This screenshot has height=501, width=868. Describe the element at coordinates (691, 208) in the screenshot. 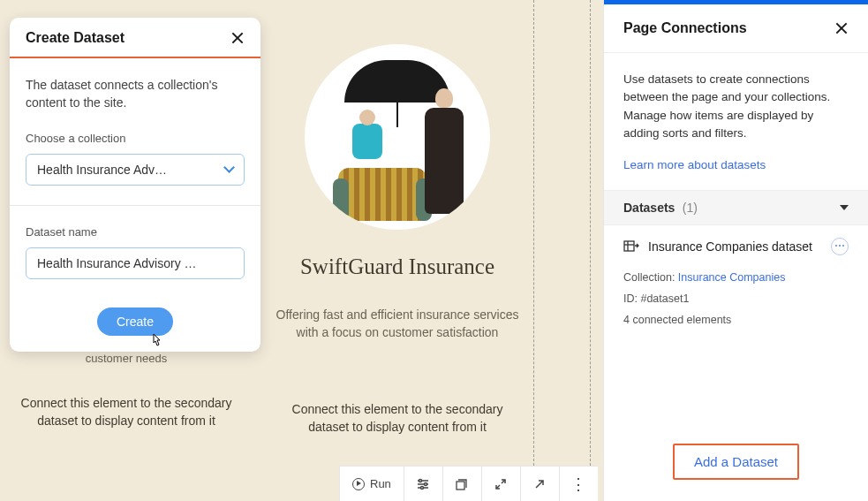

I see `datasets-count: (1)` at that location.